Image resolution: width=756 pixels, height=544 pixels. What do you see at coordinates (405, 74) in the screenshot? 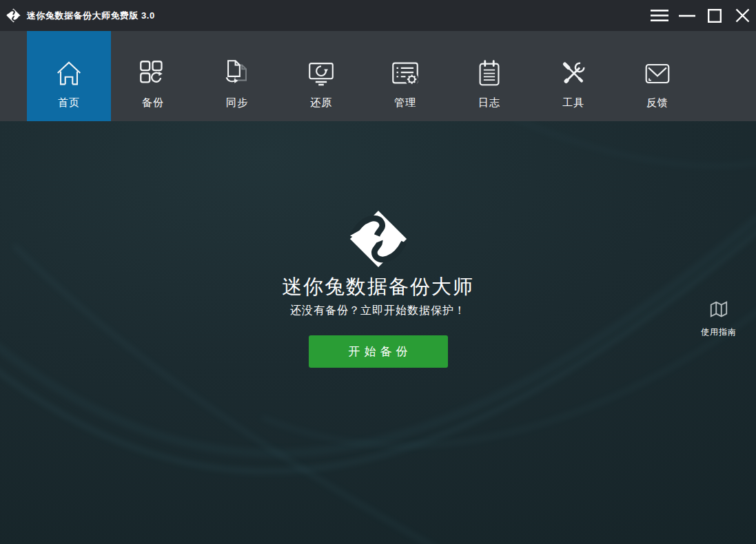
I see `manage-icon` at bounding box center [405, 74].